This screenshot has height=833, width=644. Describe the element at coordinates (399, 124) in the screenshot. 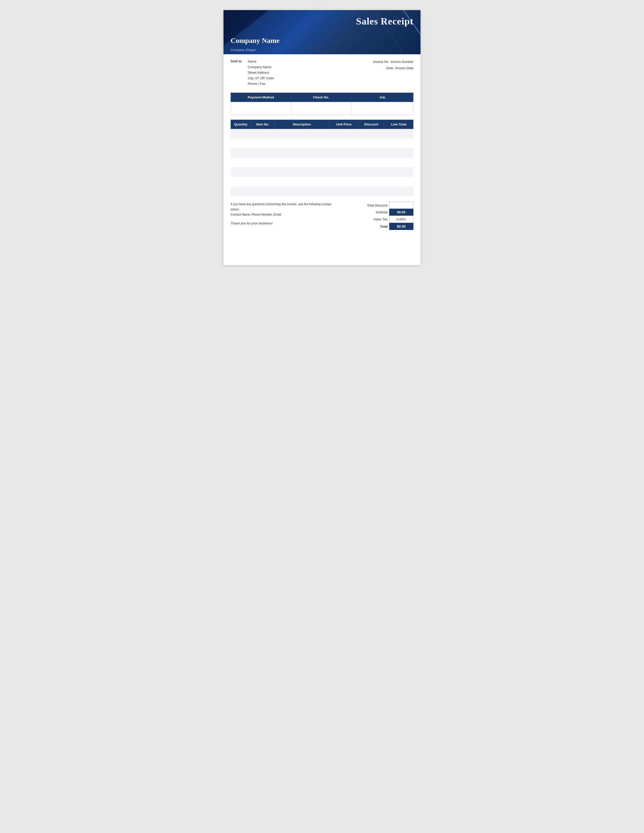

I see `line-total-header: Line Total` at that location.